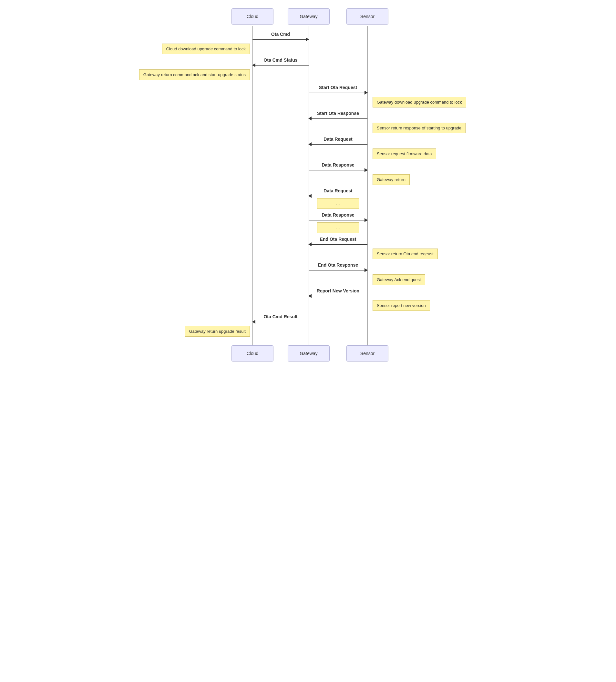 This screenshot has height=682, width=616. What do you see at coordinates (338, 265) in the screenshot?
I see `msg-label: End Ota Response` at bounding box center [338, 265].